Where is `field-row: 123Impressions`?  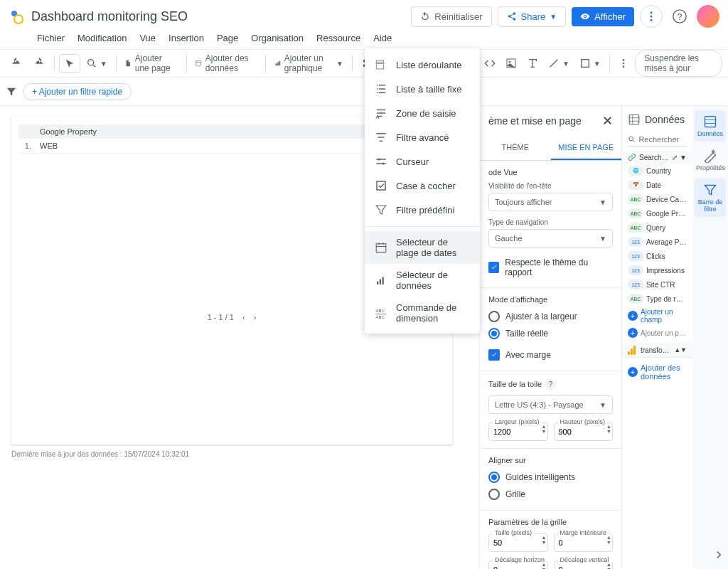
field-row: 123Impressions is located at coordinates (657, 270).